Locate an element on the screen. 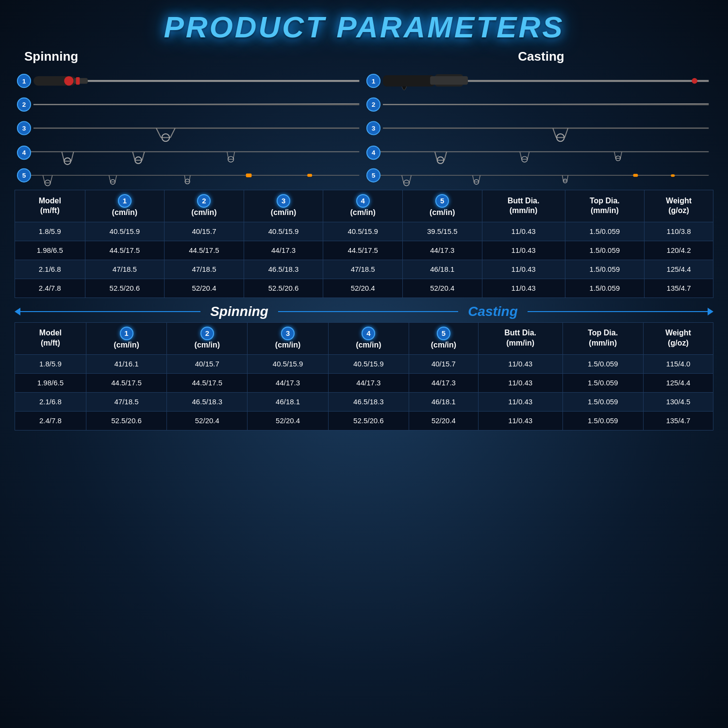 This screenshot has height=728, width=728. th-butt2: Butt Dia.(mm/in) is located at coordinates (520, 338).